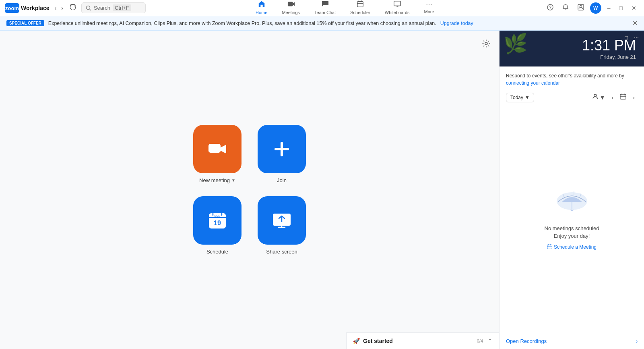 Image resolution: width=644 pixels, height=349 pixels. I want to click on help-button: ?, so click(550, 8).